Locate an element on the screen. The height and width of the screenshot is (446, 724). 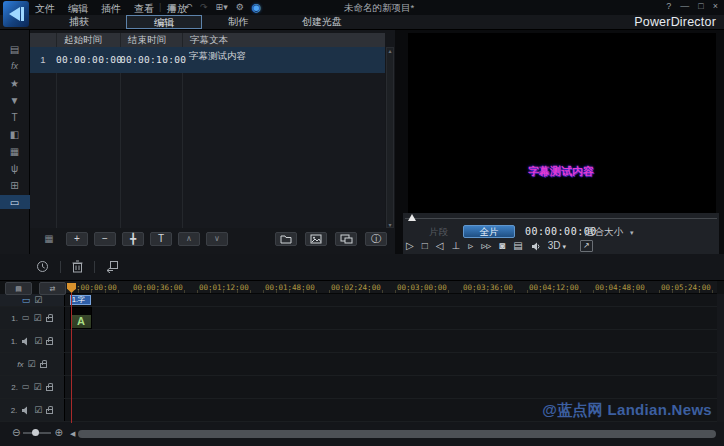
next-frame-button: ▹ is located at coordinates (470, 246).